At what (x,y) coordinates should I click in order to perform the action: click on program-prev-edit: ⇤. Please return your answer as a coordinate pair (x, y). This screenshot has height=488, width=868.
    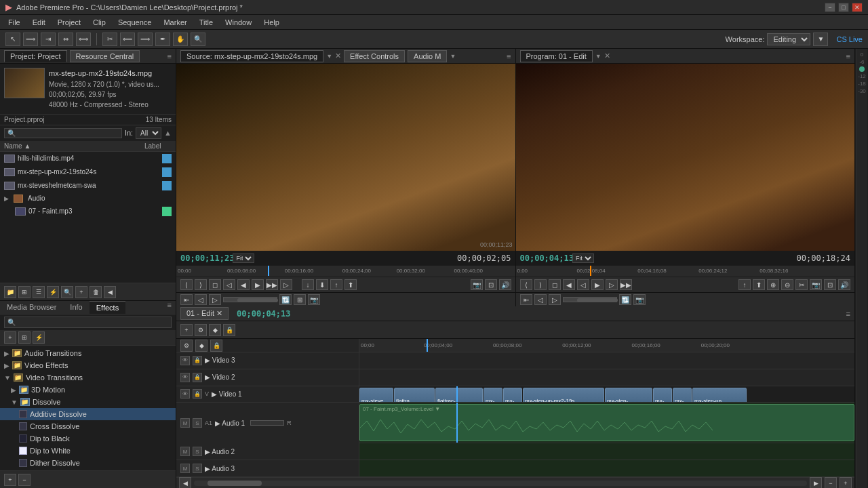
    Looking at the image, I should click on (526, 300).